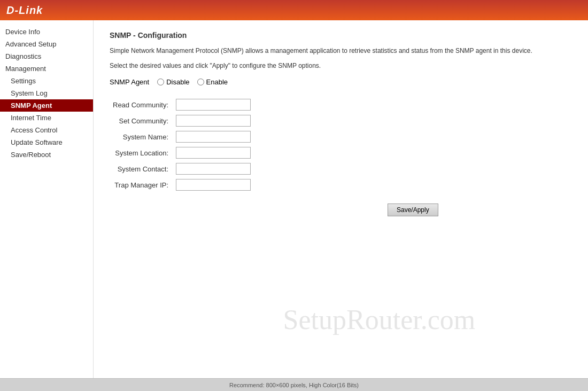 The height and width of the screenshot is (391, 588). I want to click on footer: Recommend: 800×600 pixels, High Color(16…, so click(294, 385).